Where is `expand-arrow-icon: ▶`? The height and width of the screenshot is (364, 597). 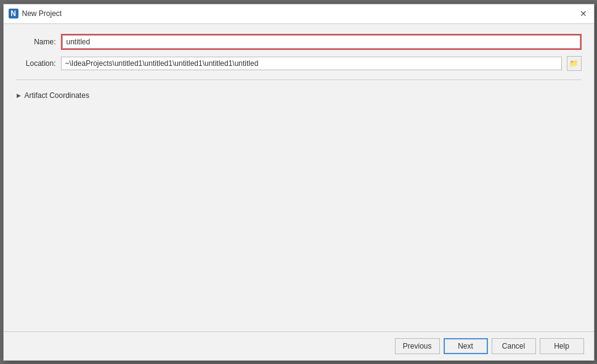 expand-arrow-icon: ▶ is located at coordinates (19, 95).